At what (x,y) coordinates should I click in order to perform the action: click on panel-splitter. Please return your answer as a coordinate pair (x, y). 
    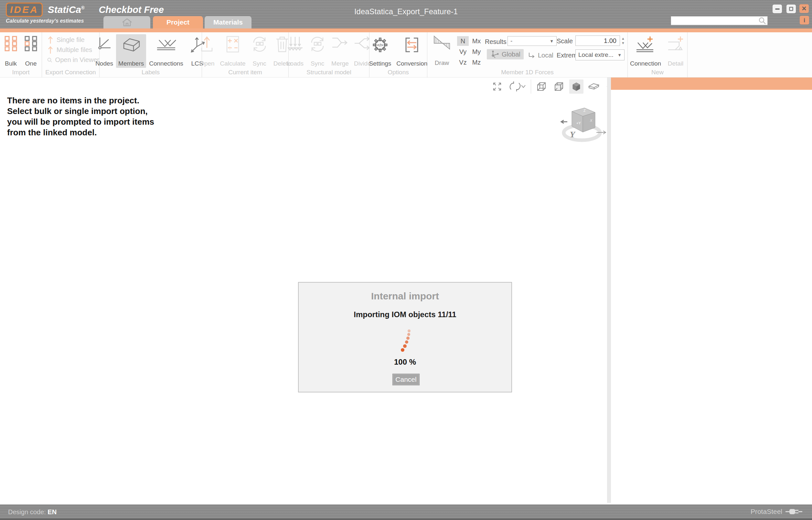
    Looking at the image, I should click on (609, 290).